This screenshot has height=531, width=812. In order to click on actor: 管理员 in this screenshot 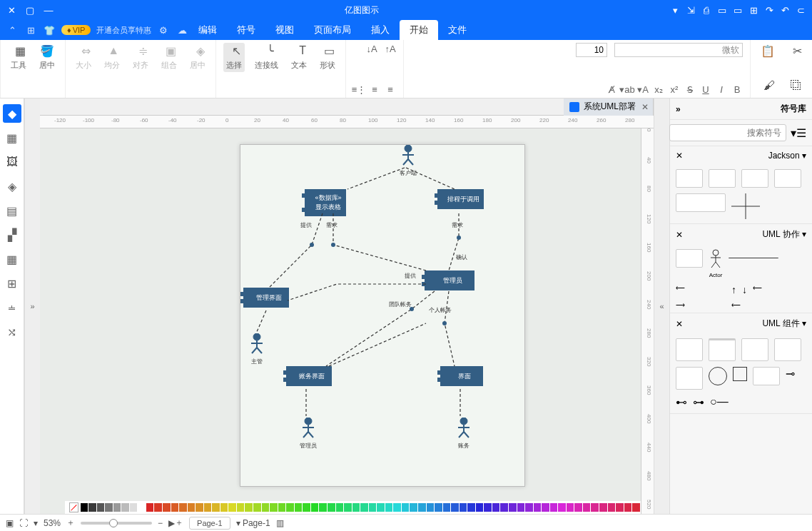, I will do `click(308, 434)`.